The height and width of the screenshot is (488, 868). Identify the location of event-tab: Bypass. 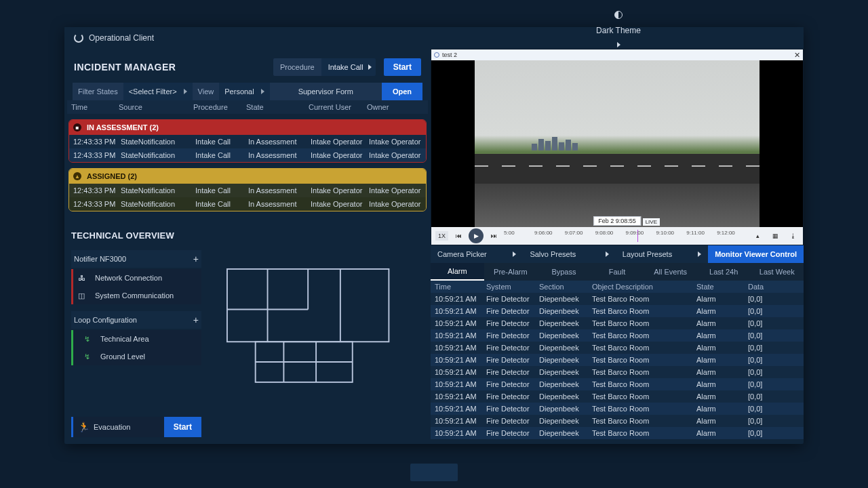
(564, 272).